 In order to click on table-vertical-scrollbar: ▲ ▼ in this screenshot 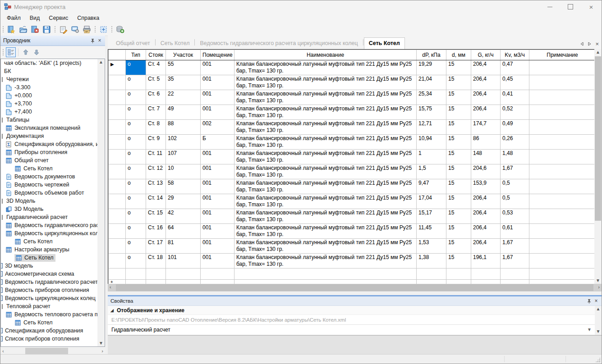, I will do `click(598, 167)`.